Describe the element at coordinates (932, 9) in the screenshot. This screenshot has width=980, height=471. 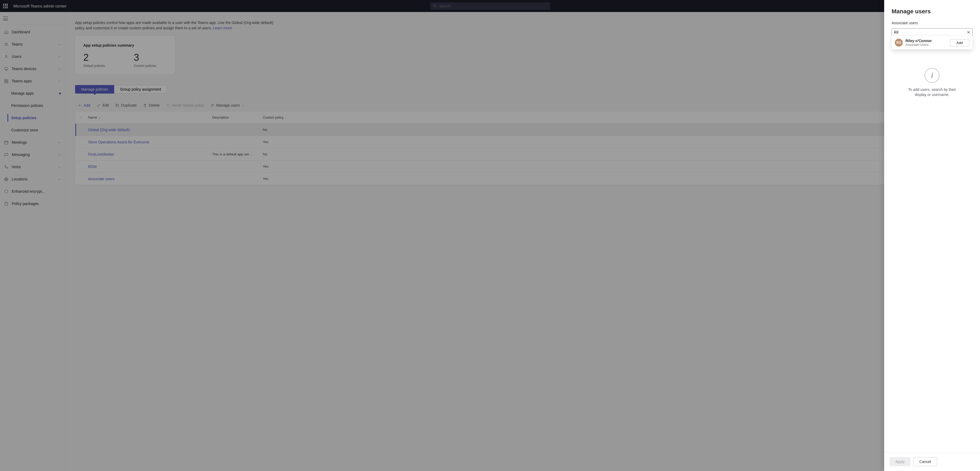
I see `panel-title: Manage users` at that location.